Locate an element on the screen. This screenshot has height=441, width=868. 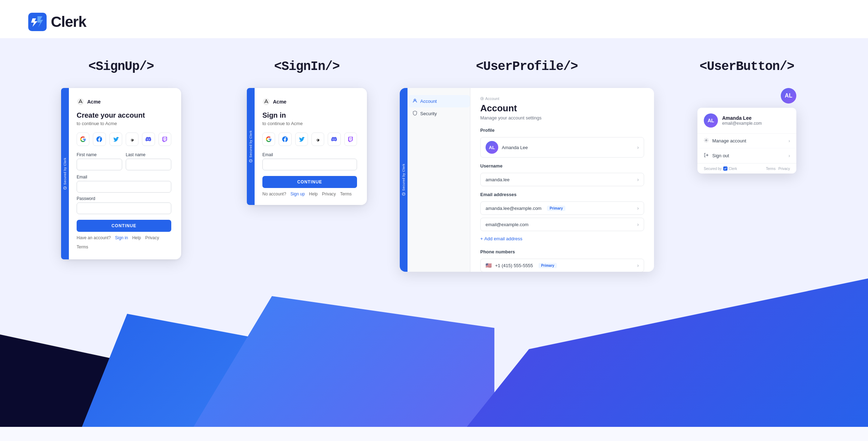
signup-password-label: Password is located at coordinates (124, 199).